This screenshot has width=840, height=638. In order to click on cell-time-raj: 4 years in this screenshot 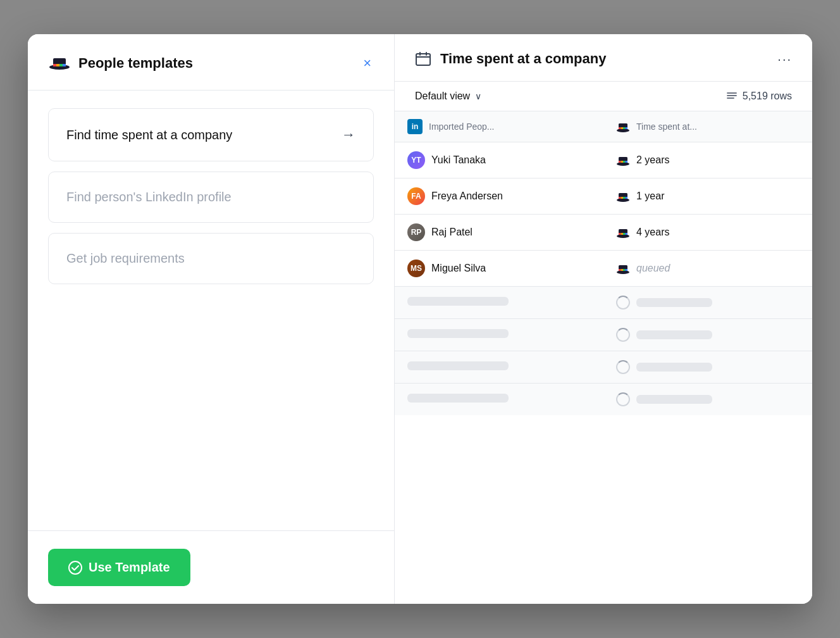, I will do `click(708, 233)`.